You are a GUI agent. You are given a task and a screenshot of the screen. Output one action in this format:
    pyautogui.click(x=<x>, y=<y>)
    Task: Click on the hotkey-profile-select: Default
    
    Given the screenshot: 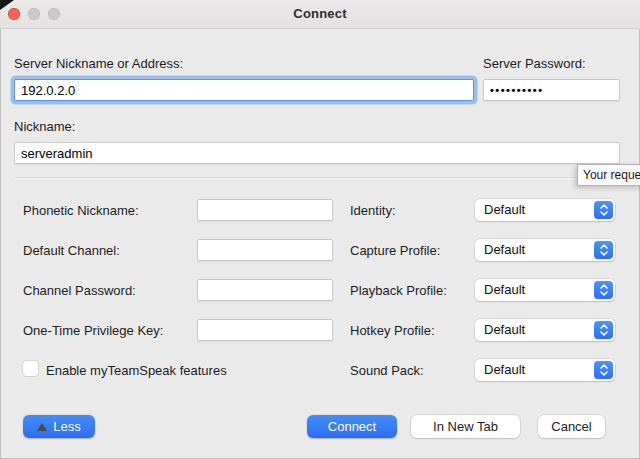 What is the action you would take?
    pyautogui.click(x=545, y=330)
    